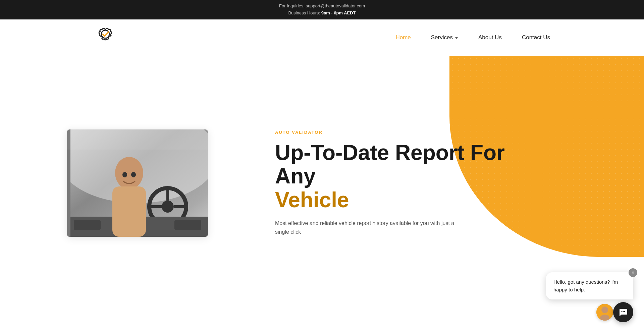 The width and height of the screenshot is (644, 333). I want to click on chat-avatar, so click(605, 312).